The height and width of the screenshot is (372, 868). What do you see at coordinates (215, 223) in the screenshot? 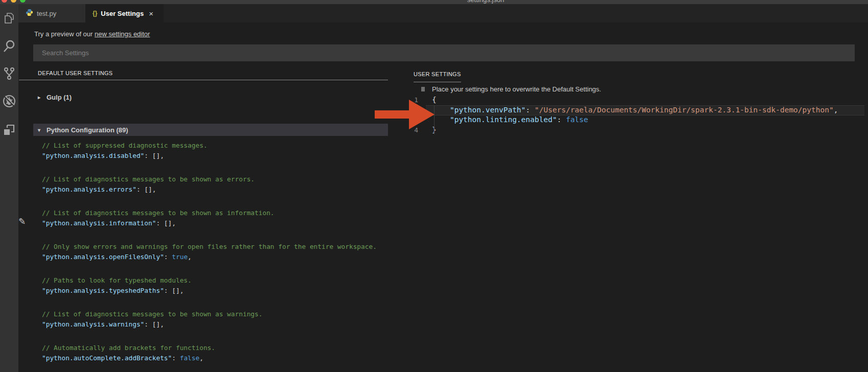
I see `setting-code-line: "python.analysis.information": [],` at bounding box center [215, 223].